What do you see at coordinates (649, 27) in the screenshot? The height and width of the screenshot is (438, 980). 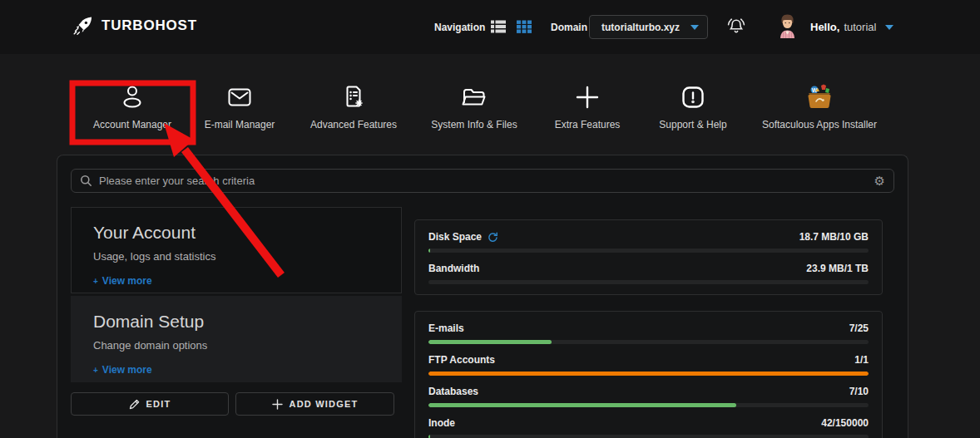 I see `domain-select: tutorialturbo.xyz` at bounding box center [649, 27].